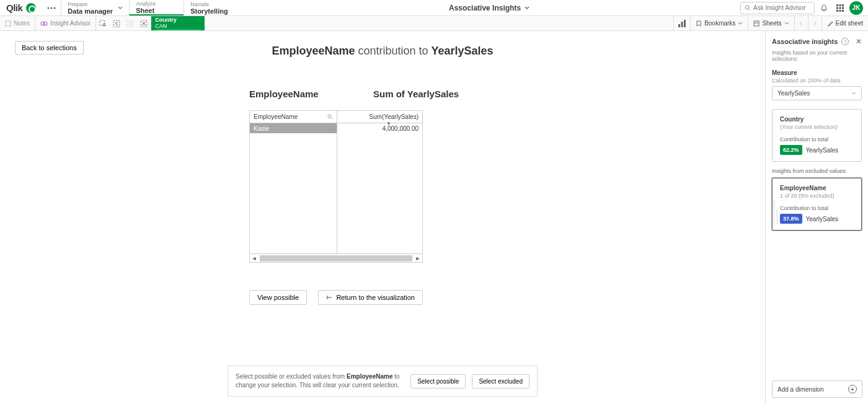  Describe the element at coordinates (418, 258) in the screenshot. I see `scroll-right-button: ►` at that location.